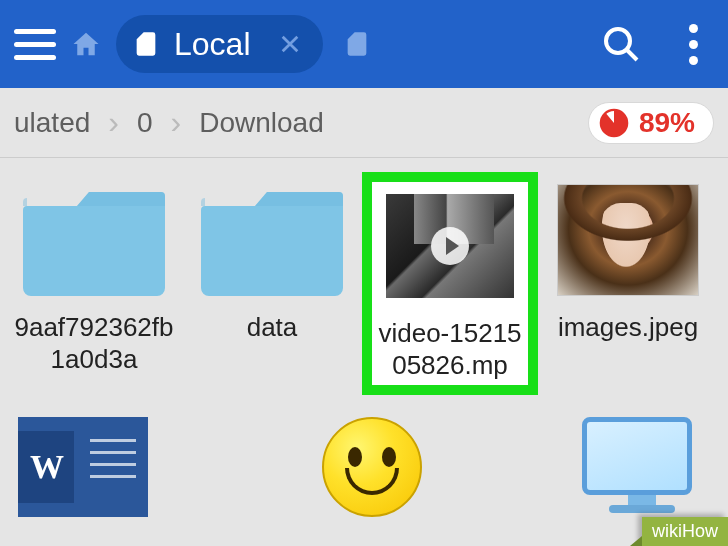  Describe the element at coordinates (145, 123) in the screenshot. I see `breadcrumb-item: 0` at that location.